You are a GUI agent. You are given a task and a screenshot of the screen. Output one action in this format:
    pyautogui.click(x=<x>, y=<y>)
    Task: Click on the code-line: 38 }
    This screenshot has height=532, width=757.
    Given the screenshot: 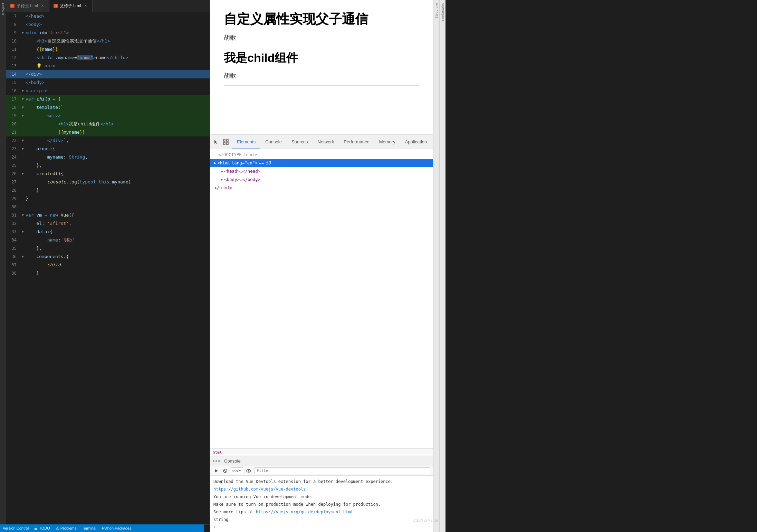 What is the action you would take?
    pyautogui.click(x=108, y=273)
    